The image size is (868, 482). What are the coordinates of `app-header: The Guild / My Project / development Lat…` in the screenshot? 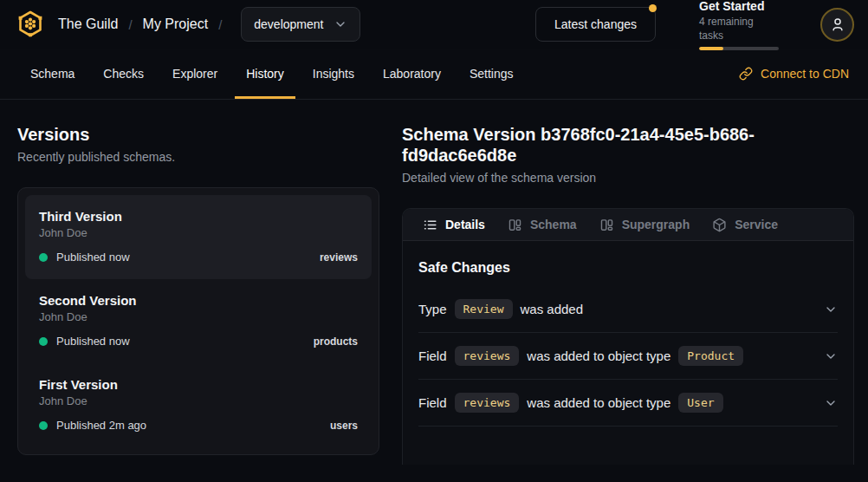 It's located at (434, 24).